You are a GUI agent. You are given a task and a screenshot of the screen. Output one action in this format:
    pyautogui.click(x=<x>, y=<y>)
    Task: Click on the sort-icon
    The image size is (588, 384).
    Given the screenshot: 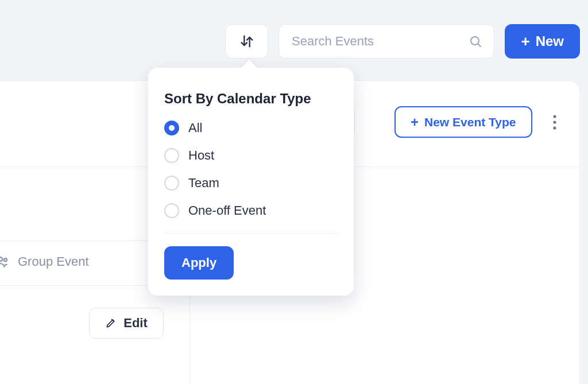 What is the action you would take?
    pyautogui.click(x=247, y=41)
    